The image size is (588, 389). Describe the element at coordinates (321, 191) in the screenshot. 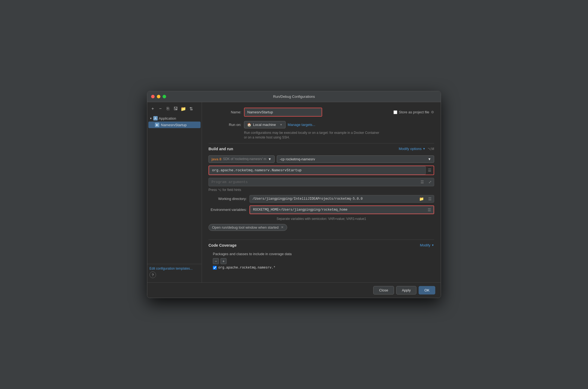

I see `build-run-section: Build and run Modify options ▼ ⌥M java 8…` at that location.